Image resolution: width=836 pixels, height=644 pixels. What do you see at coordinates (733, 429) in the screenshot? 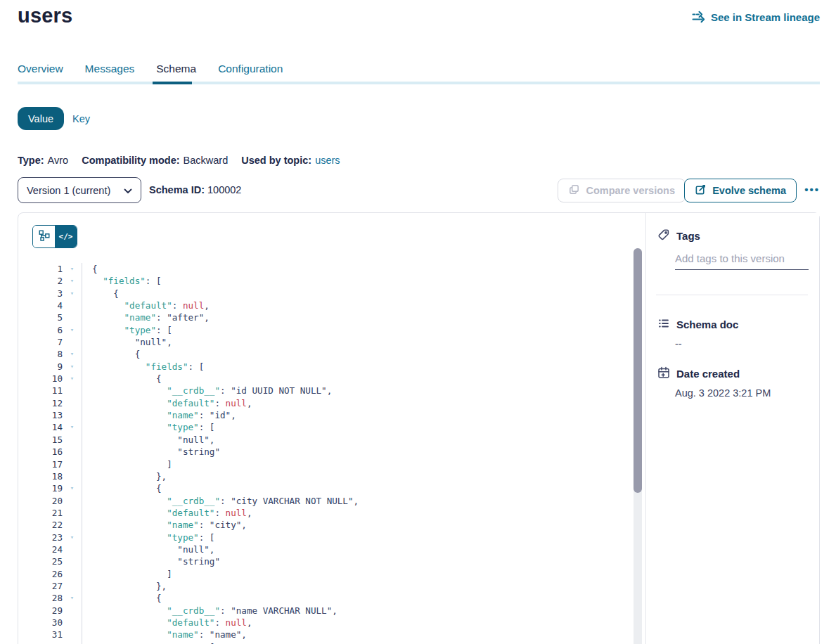
I see `details-sidebar: Tags Schema doc -- Date crea` at bounding box center [733, 429].